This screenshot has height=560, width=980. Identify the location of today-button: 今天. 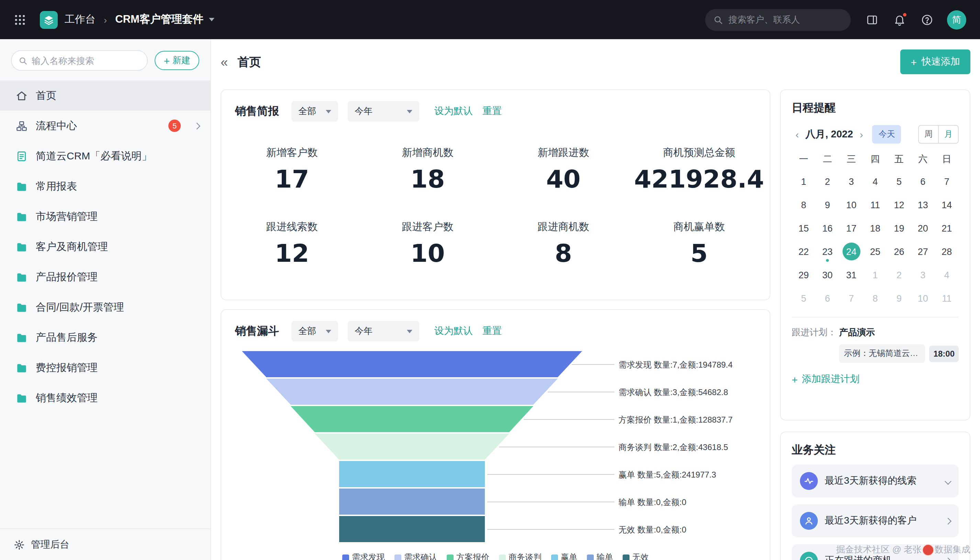
(887, 134).